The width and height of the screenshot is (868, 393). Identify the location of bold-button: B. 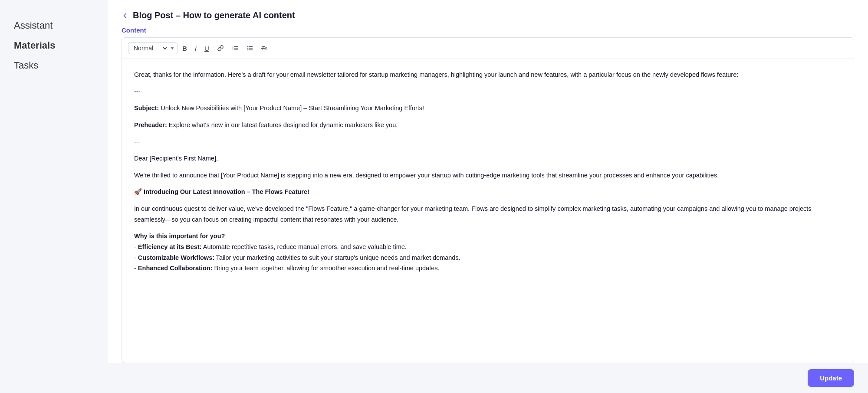
(185, 49).